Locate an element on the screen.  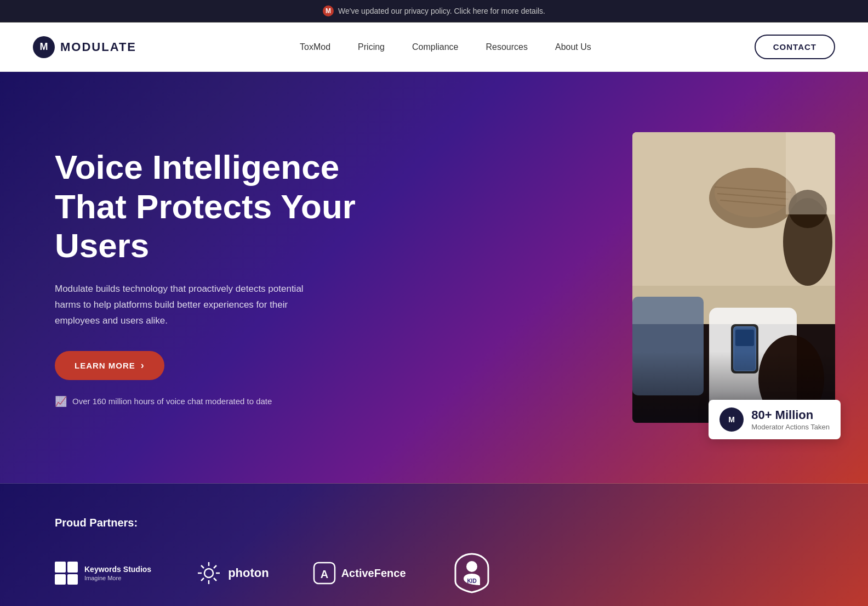
stat-badge-number: 80+ Million is located at coordinates (790, 415).